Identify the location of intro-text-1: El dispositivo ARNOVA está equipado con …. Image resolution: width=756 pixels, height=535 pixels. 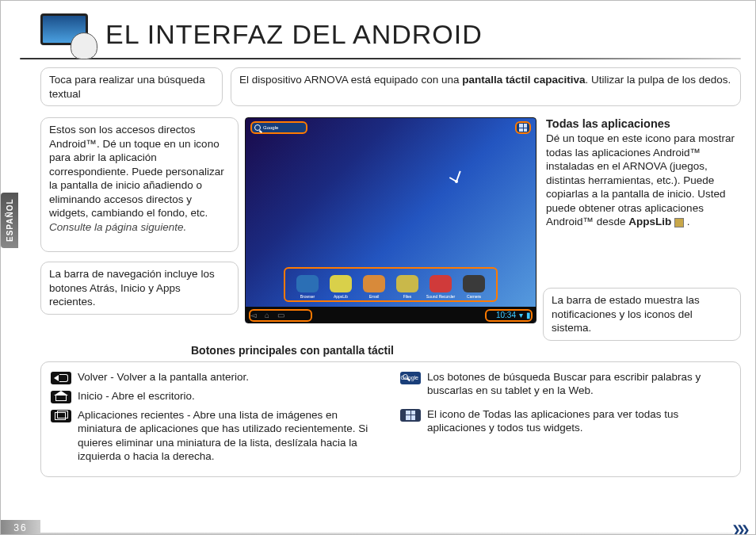
(350, 79).